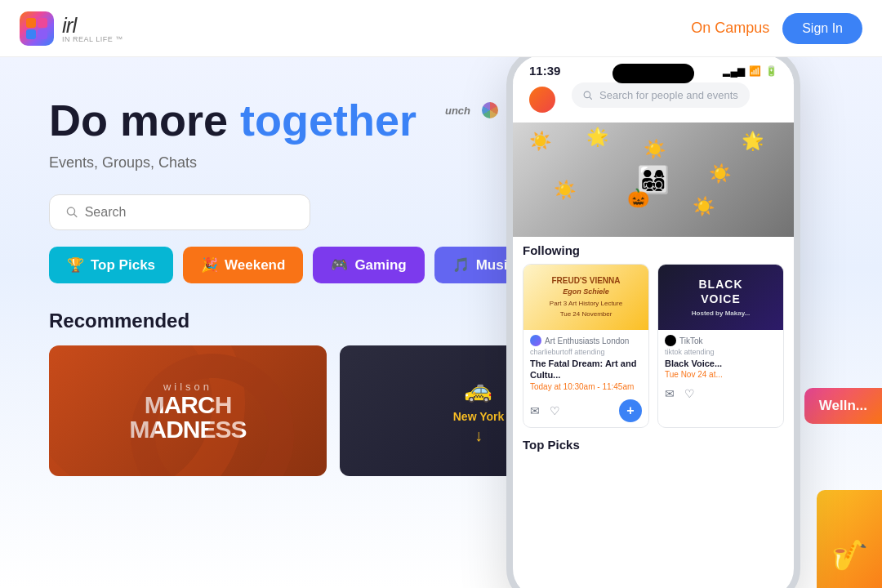  What do you see at coordinates (720, 357) in the screenshot?
I see `blackvoice-event-body: TikTok tiktok attending Black Voice... T…` at bounding box center [720, 357].